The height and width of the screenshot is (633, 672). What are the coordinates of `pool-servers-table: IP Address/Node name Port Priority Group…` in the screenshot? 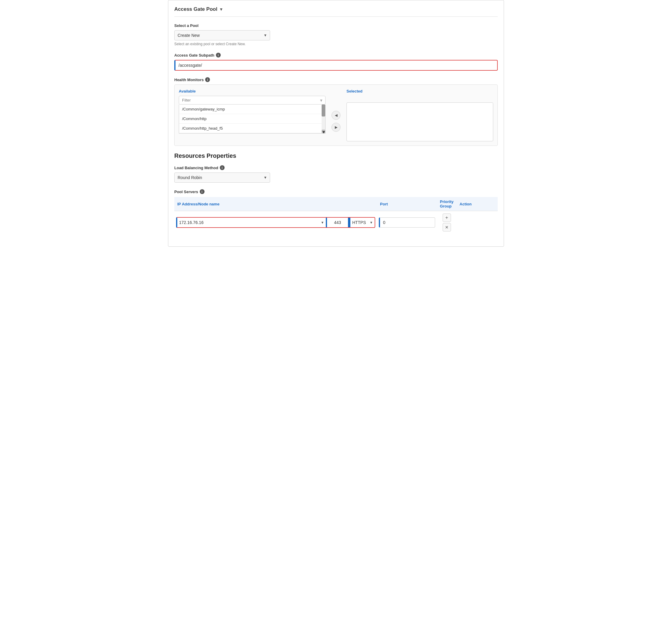 It's located at (336, 216).